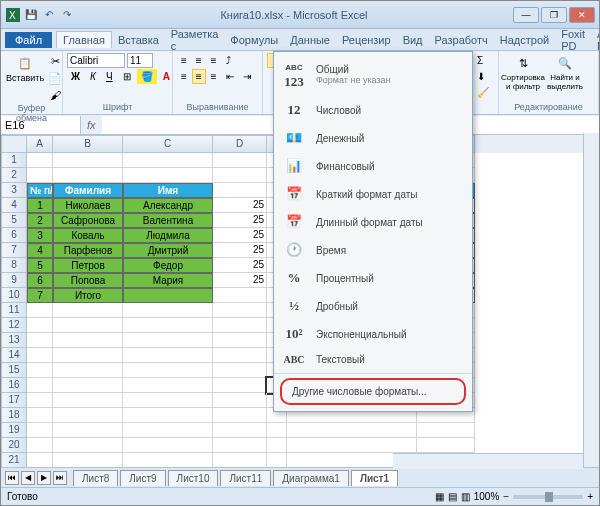 Image resolution: width=600 pixels, height=506 pixels. I want to click on clear-button: 🧹, so click(483, 92).